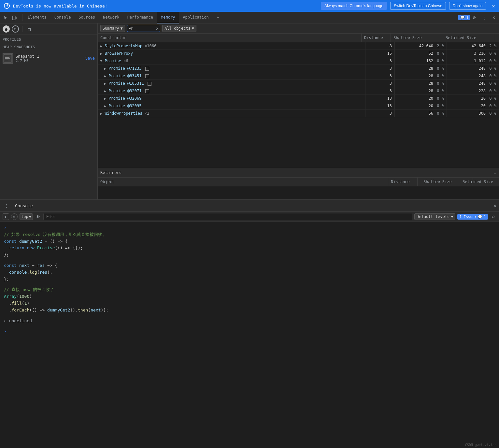 Image resolution: width=499 pixels, height=448 pixels. What do you see at coordinates (298, 76) in the screenshot?
I see `table-row: ▶ Promise @83451 3 28 0 % 248 0 %` at bounding box center [298, 76].